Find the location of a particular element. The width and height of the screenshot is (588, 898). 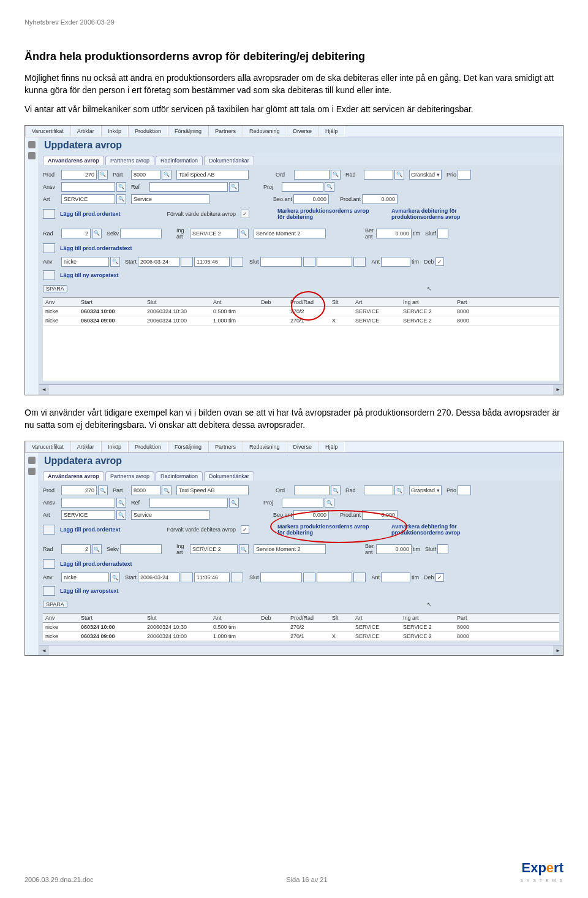

menu-item: Hjälp is located at coordinates (332, 447).